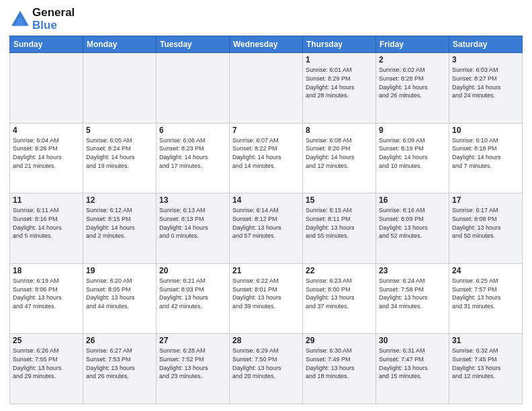  I want to click on day-info: Sunrise: 6:13 AM Sunset: 8:13 PM Dayligh…, so click(193, 223).